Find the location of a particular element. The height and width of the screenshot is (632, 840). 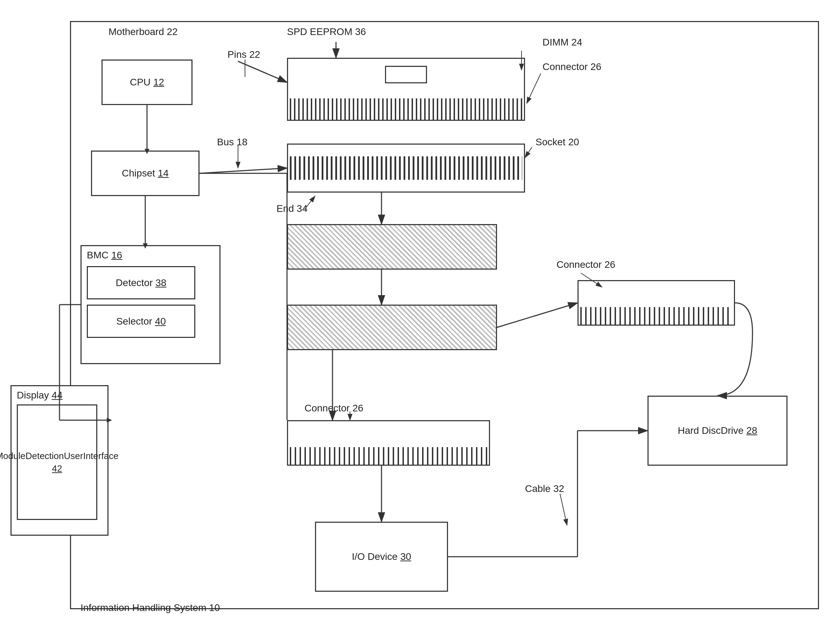

mdui-box: ModuleDetectionUserInterface 42 is located at coordinates (57, 462).